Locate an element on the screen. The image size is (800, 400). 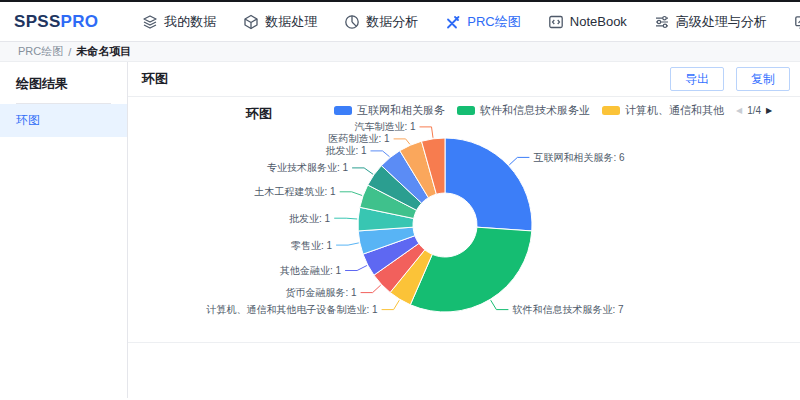
panel-actions: 导出 复制 is located at coordinates (730, 79).